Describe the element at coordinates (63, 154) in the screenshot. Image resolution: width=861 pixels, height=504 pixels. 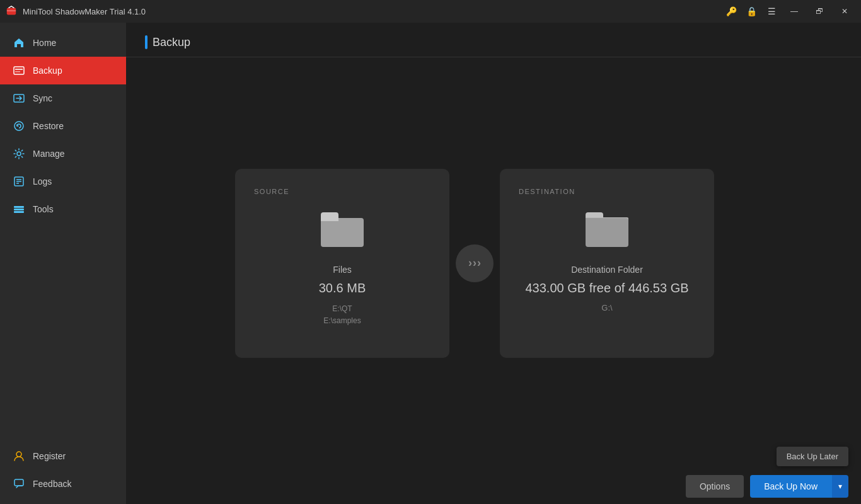
I see `sidebar-item-manage: Manage` at that location.